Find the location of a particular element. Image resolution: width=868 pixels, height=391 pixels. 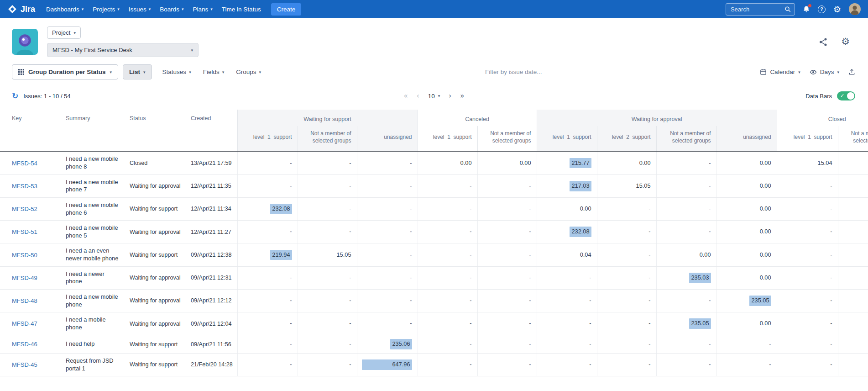

cell-key: MFSD-47 is located at coordinates (31, 324).